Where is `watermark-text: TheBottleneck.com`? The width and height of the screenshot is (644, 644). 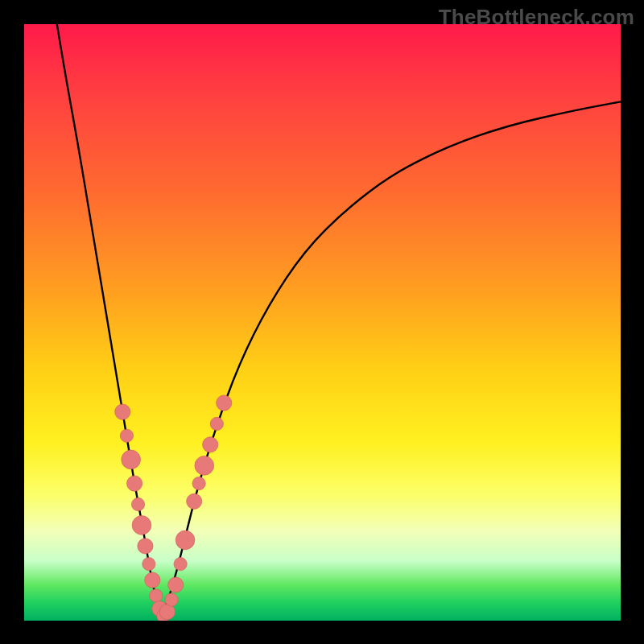 watermark-text: TheBottleneck.com is located at coordinates (536, 18).